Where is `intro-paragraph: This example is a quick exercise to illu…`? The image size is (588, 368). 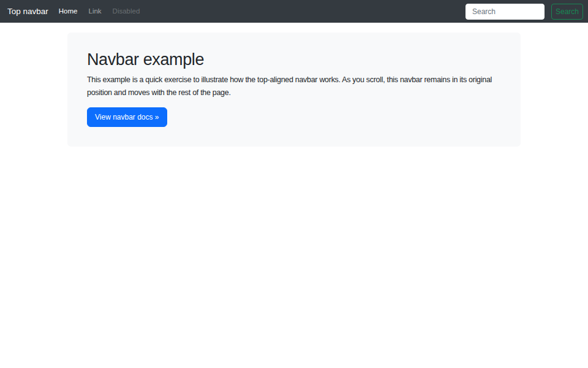 intro-paragraph: This example is a quick exercise to illu… is located at coordinates (294, 86).